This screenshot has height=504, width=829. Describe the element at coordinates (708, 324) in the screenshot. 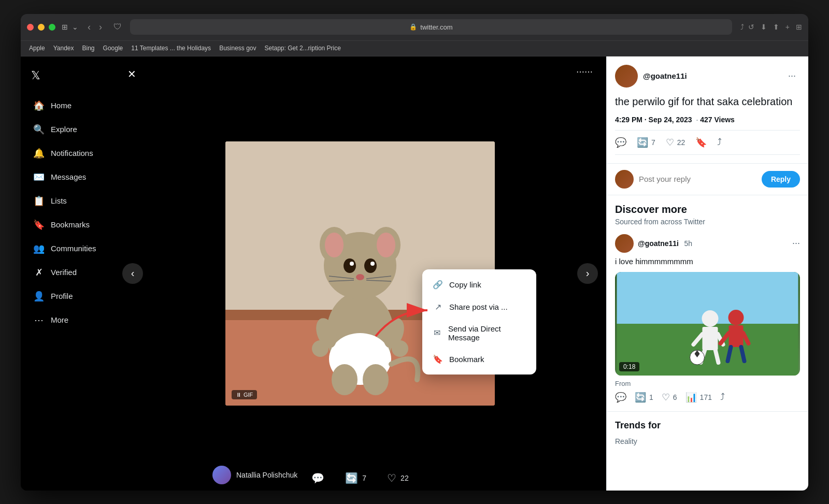

I see `soccer-scene-svg` at that location.